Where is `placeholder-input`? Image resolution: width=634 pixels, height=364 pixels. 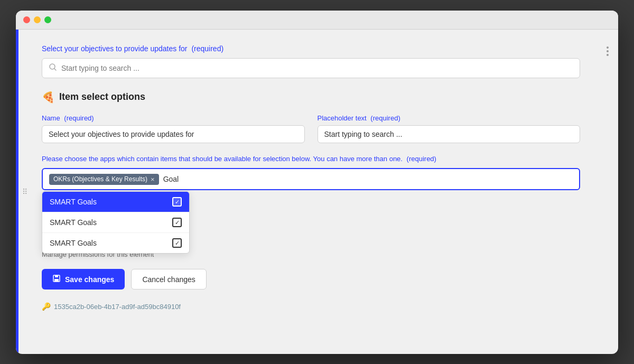 placeholder-input is located at coordinates (449, 134).